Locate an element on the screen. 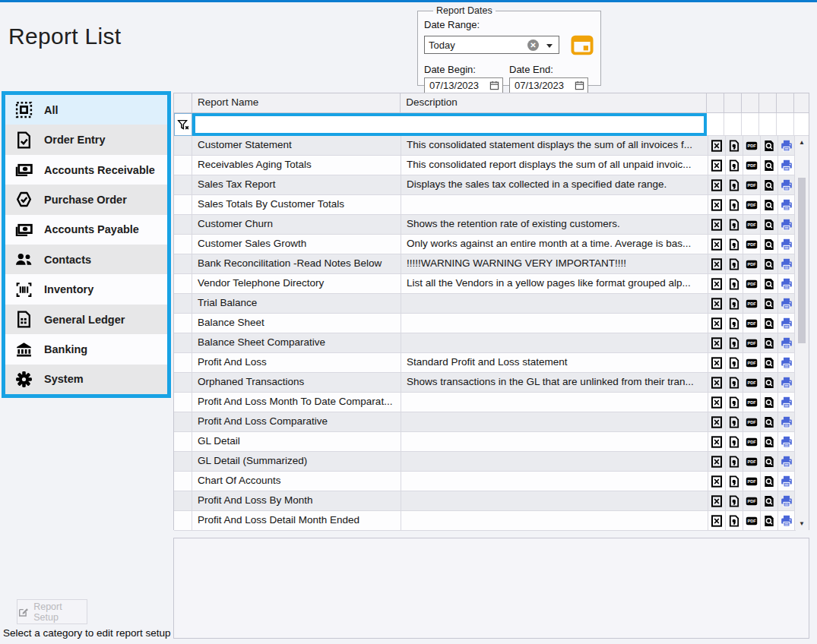  table-row: Customer StatementThis consolidated stat… is located at coordinates (485, 146).